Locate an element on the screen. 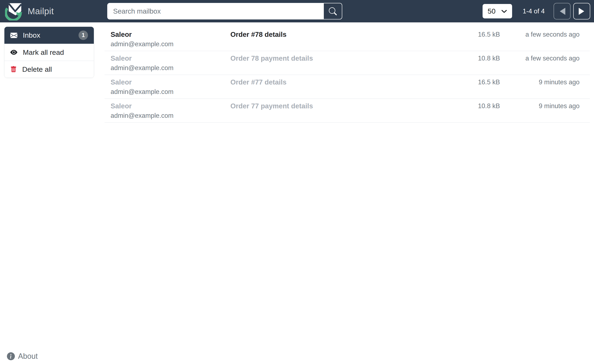 The height and width of the screenshot is (364, 594). previous-page-button is located at coordinates (562, 11).